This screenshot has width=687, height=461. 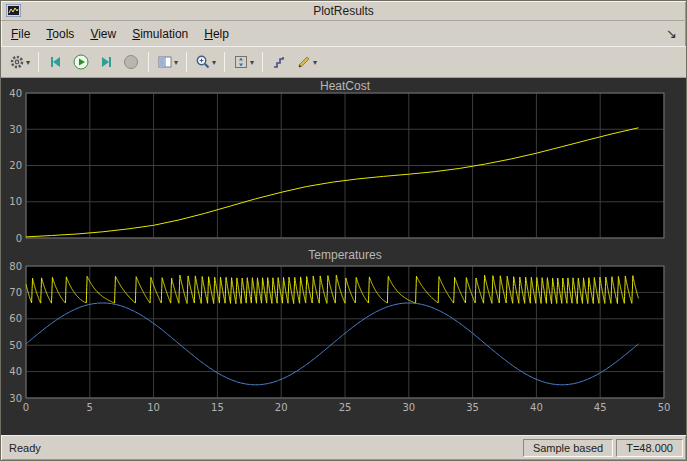 I want to click on step-back-icon, so click(x=56, y=62).